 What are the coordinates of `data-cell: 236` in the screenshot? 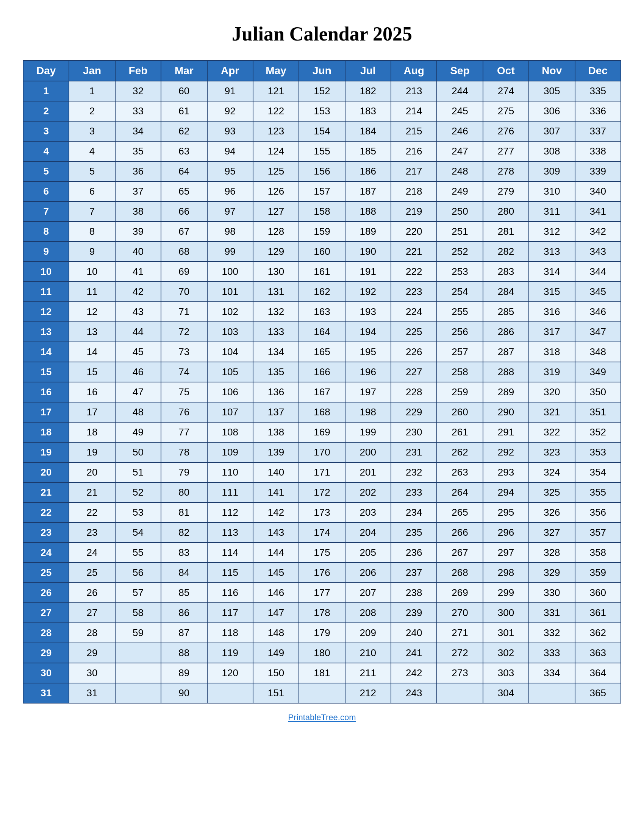 It's located at (414, 553).